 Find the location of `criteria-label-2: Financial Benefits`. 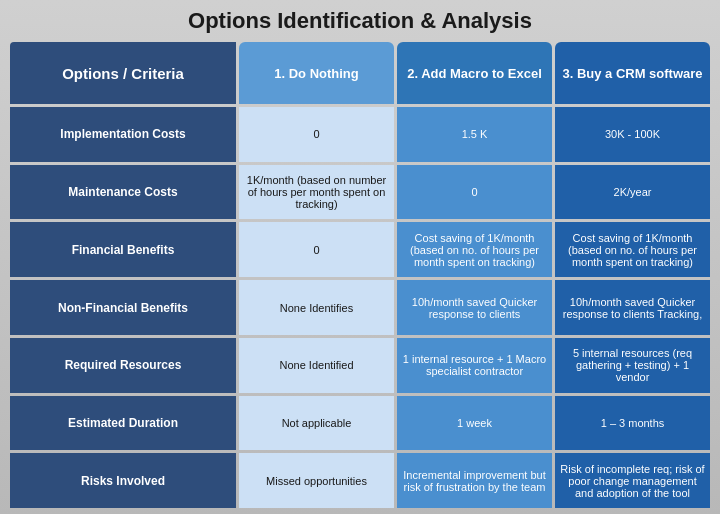

criteria-label-2: Financial Benefits is located at coordinates (123, 250).